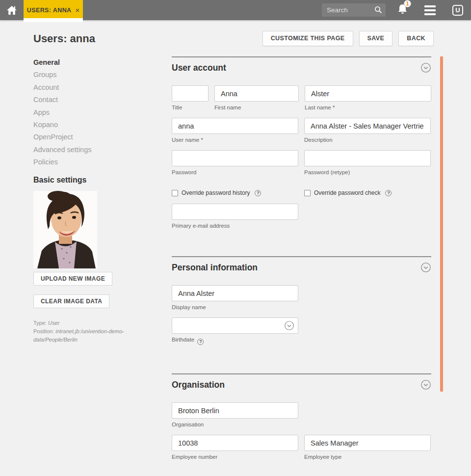  I want to click on field-first-name: First name, so click(257, 98).